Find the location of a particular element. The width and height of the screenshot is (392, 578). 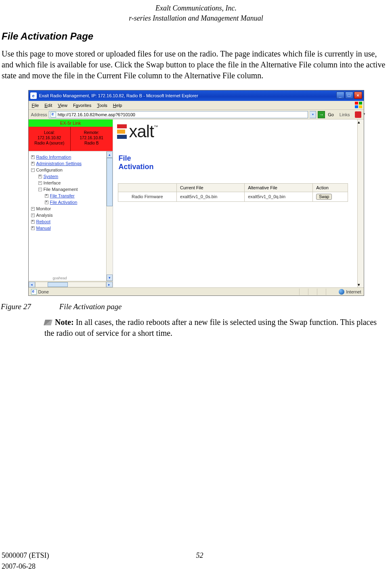

menu-file: File is located at coordinates (36, 105).